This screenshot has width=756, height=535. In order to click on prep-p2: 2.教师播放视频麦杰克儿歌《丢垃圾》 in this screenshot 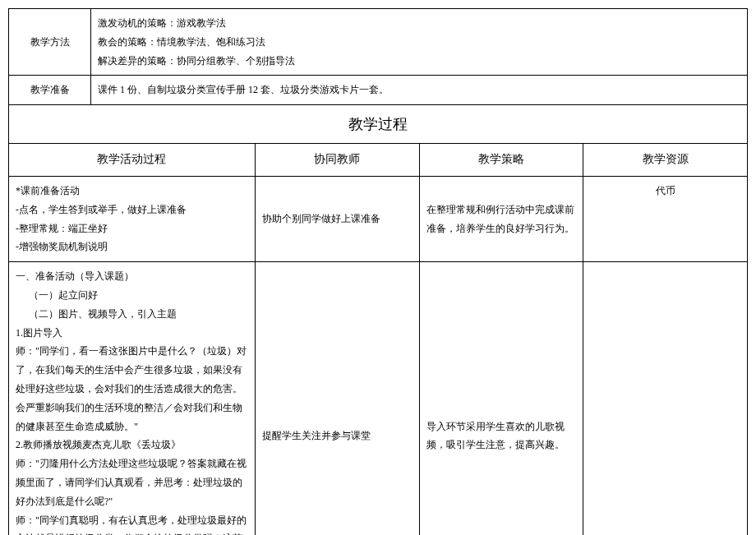, I will do `click(131, 445)`.